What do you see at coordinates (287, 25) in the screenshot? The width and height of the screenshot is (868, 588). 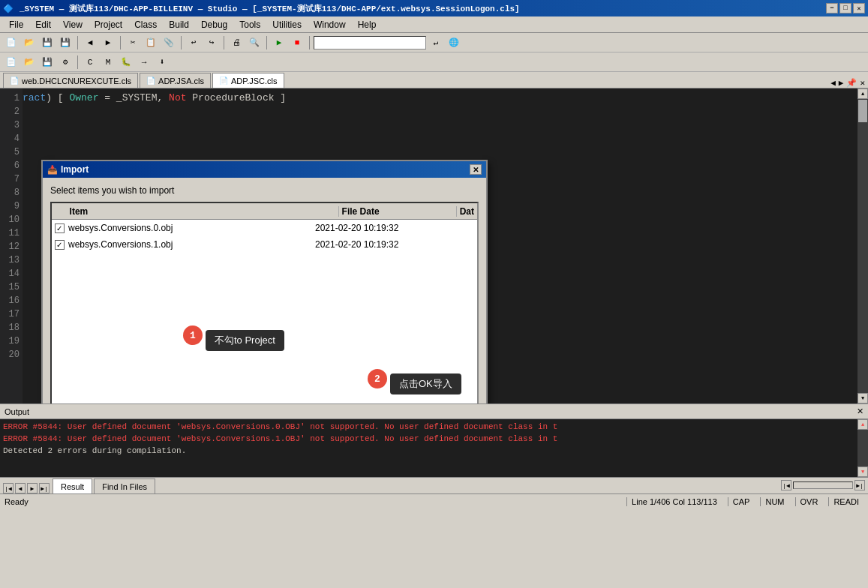 I see `menu-utilities: Utilities` at bounding box center [287, 25].